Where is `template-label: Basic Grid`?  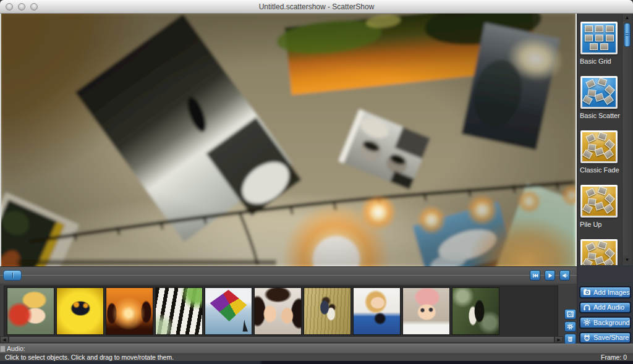 template-label: Basic Grid is located at coordinates (601, 61).